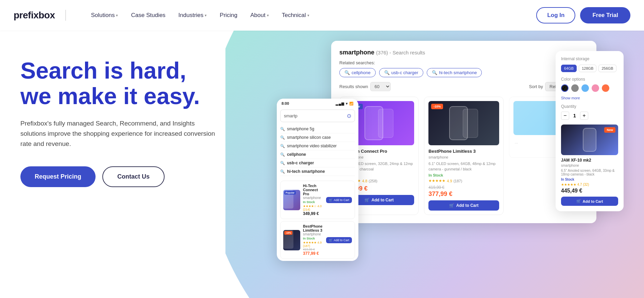 The image size is (644, 298). I want to click on nav-item-case-studies: Case Studies, so click(148, 15).